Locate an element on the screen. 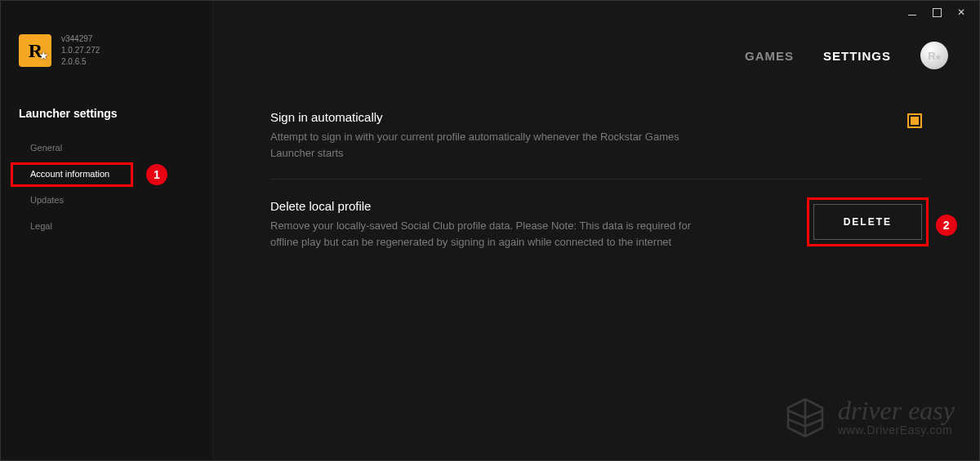 Image resolution: width=980 pixels, height=461 pixels. drivereasy-logo-icon is located at coordinates (805, 418).